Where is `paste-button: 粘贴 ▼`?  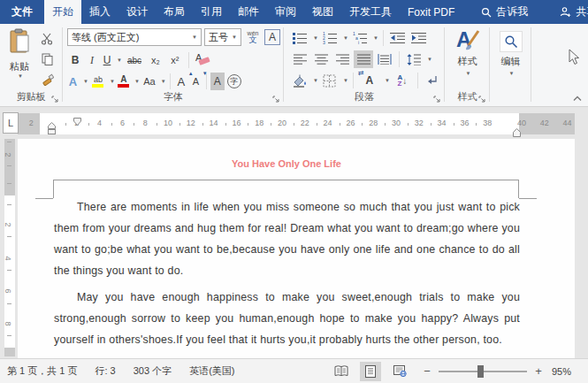
paste-button: 粘贴 ▼ is located at coordinates (19, 60).